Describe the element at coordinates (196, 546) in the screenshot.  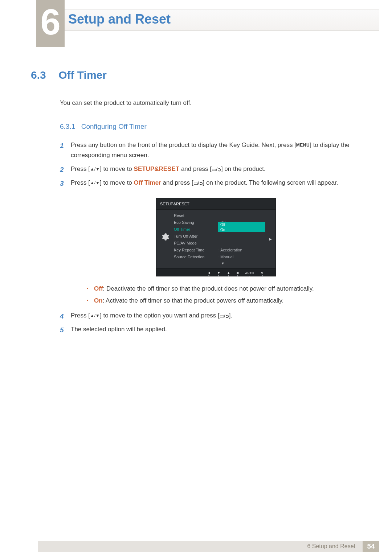
I see `footer: 6 Setup and Reset 54` at that location.